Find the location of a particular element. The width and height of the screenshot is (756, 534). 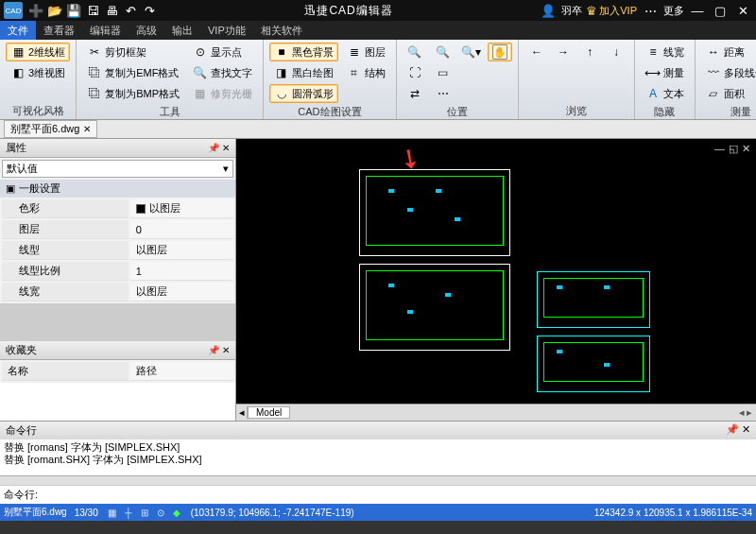

print-icon: 🖶 is located at coordinates (112, 10).